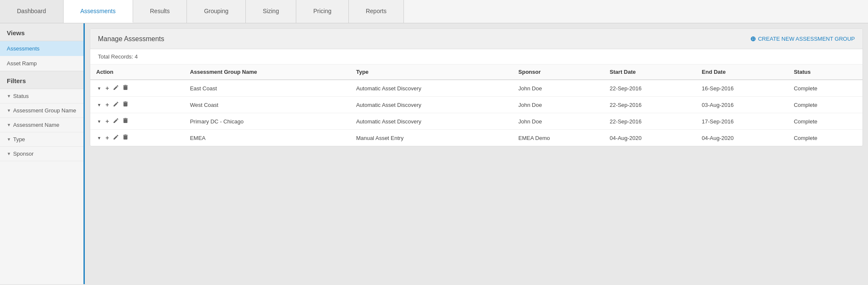 This screenshot has height=285, width=868. What do you see at coordinates (558, 72) in the screenshot?
I see `col-header-sponsor: Sponsor` at bounding box center [558, 72].